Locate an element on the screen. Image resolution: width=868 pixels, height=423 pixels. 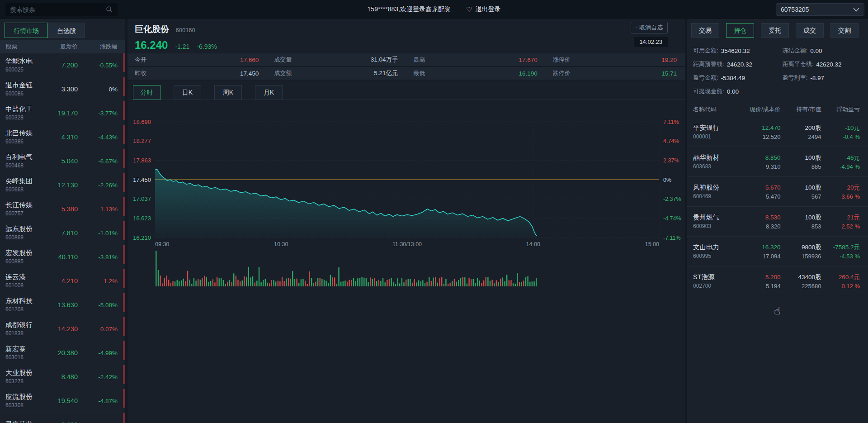
stock-row-price: 4.210 is located at coordinates (61, 281).